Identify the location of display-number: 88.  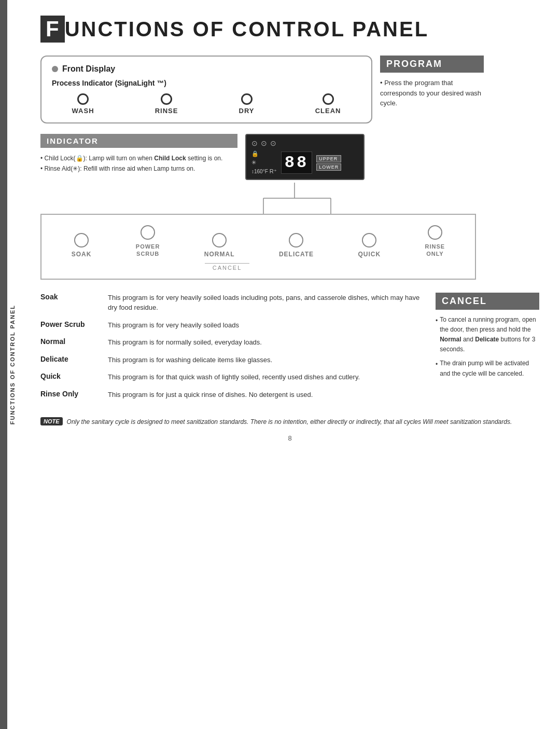
(297, 163).